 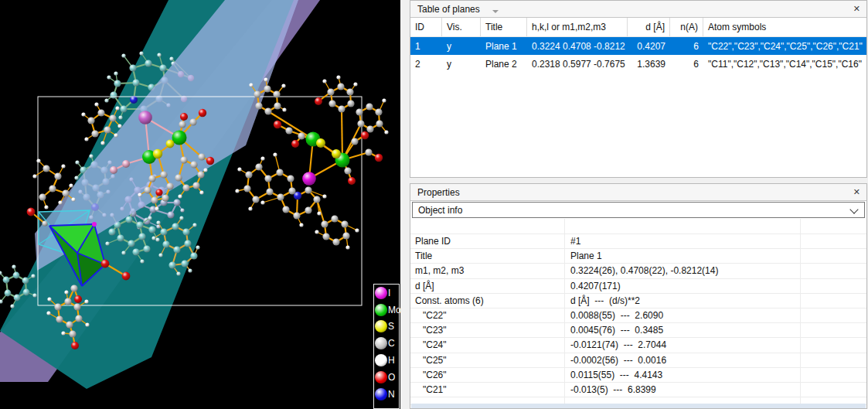 What do you see at coordinates (638, 241) in the screenshot?
I see `property-row: Plane ID#1` at bounding box center [638, 241].